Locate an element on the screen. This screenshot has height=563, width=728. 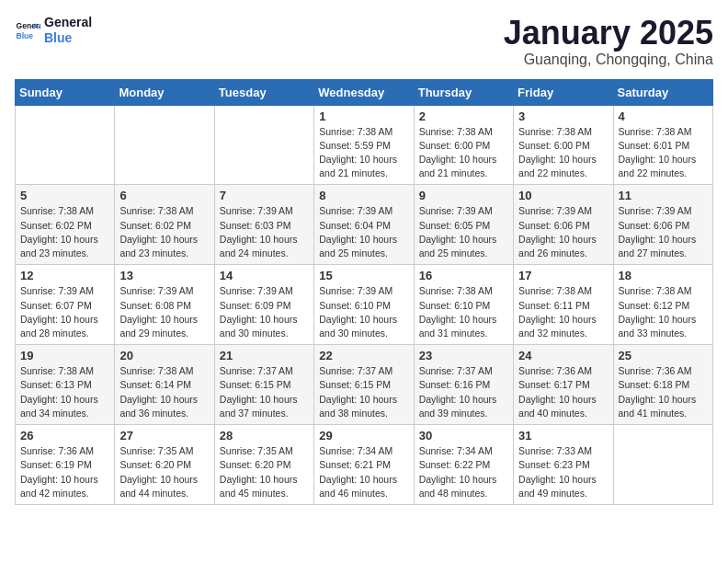
weekday-header-row: SundayMondayTuesdayWednesdayThursdayFrid… is located at coordinates (364, 92).